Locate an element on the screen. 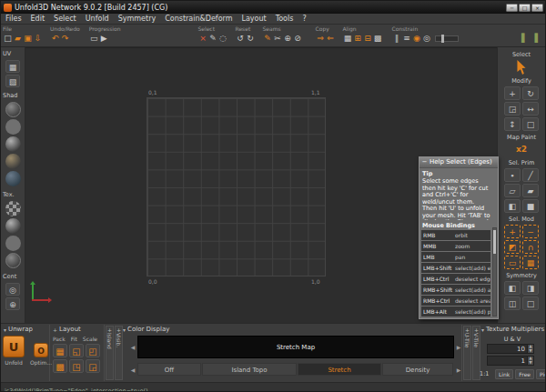 This screenshot has width=546, height=392. align-horizontal-icon: ⊞ is located at coordinates (359, 38).